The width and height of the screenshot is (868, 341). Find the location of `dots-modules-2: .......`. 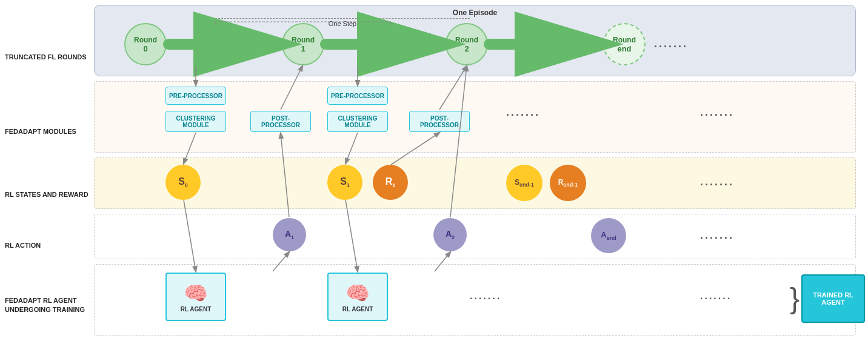

dots-modules-2: ....... is located at coordinates (717, 113).